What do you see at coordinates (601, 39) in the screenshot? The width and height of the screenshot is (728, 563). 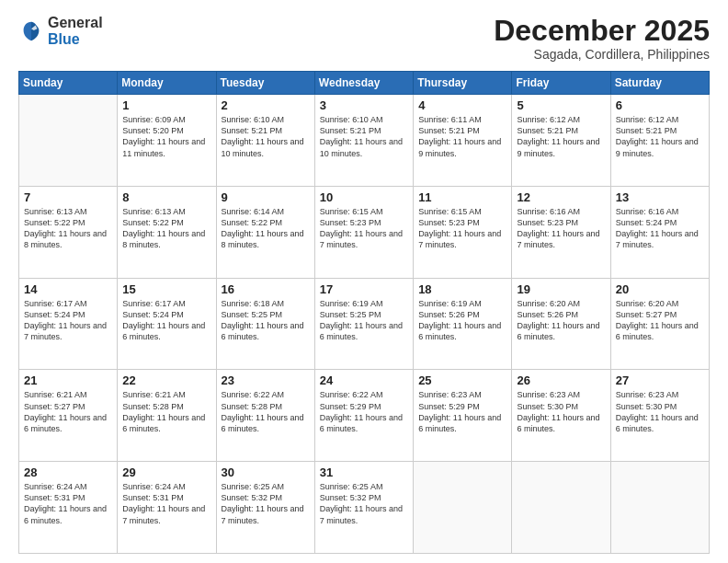 I see `title-block: December 2025 Sagada, Cordillera, Philip…` at bounding box center [601, 39].